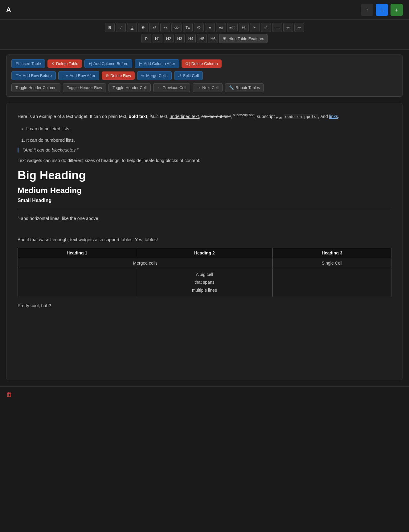 This screenshot has width=409, height=532. Describe the element at coordinates (205, 63) in the screenshot. I see `delete-col-label: Delete Column` at that location.